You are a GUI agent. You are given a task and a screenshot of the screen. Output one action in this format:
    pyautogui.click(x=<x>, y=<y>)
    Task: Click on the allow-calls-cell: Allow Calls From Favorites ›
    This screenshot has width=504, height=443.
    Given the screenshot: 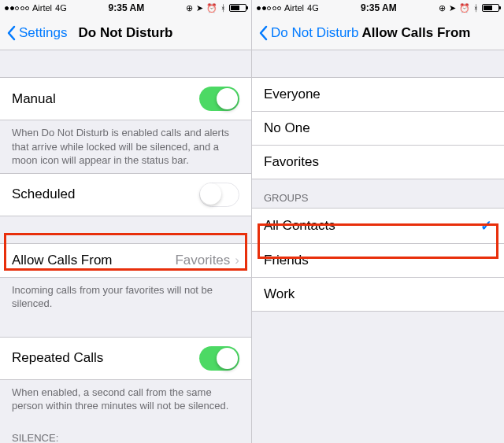 What is the action you would take?
    pyautogui.click(x=126, y=260)
    